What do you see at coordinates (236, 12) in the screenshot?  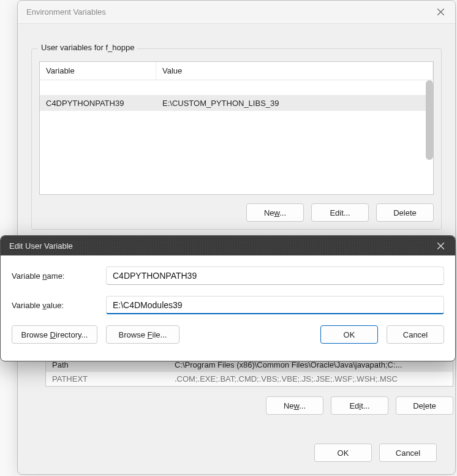 I see `window-titlebar: Environment Variables` at bounding box center [236, 12].